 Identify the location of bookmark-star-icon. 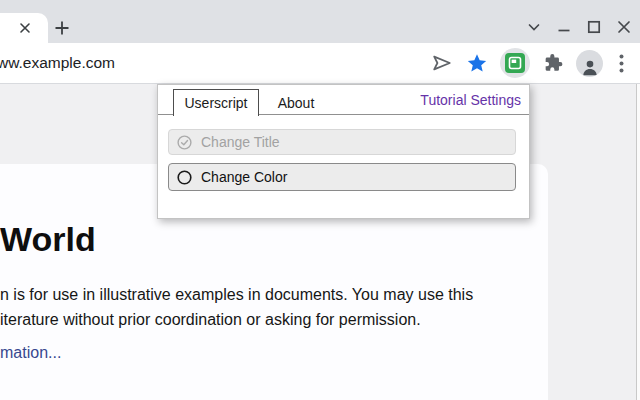
(477, 63).